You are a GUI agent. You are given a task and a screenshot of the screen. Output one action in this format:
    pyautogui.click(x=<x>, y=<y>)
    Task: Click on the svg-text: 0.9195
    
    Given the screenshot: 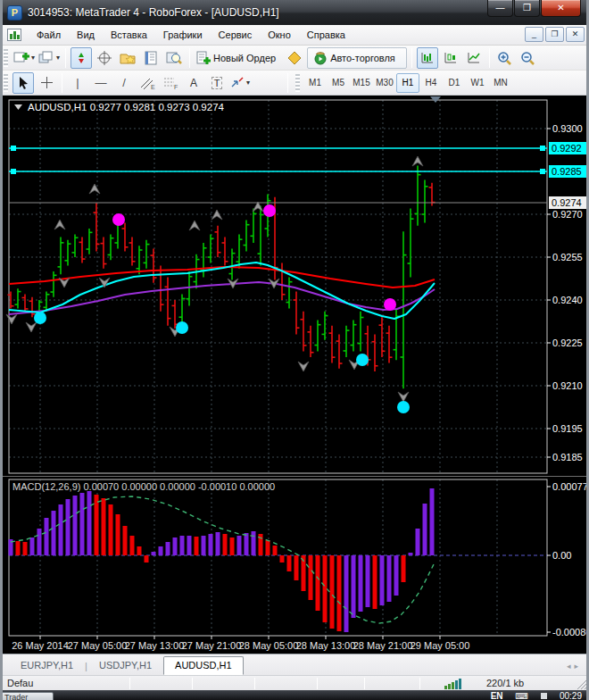 What is the action you would take?
    pyautogui.click(x=568, y=429)
    